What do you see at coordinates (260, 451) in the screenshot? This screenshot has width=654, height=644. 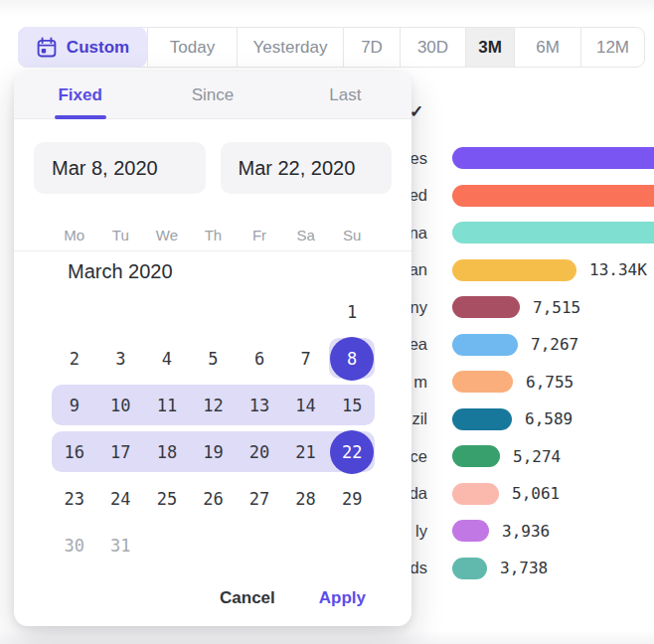 I see `calendar-day-20: 20` at bounding box center [260, 451].